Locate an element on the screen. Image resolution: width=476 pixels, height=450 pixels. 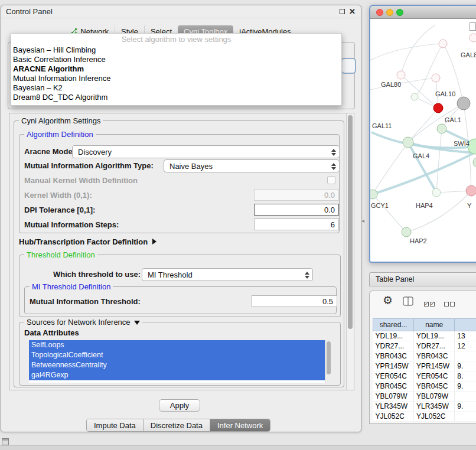
table-cell: 8. is located at coordinates (465, 377).